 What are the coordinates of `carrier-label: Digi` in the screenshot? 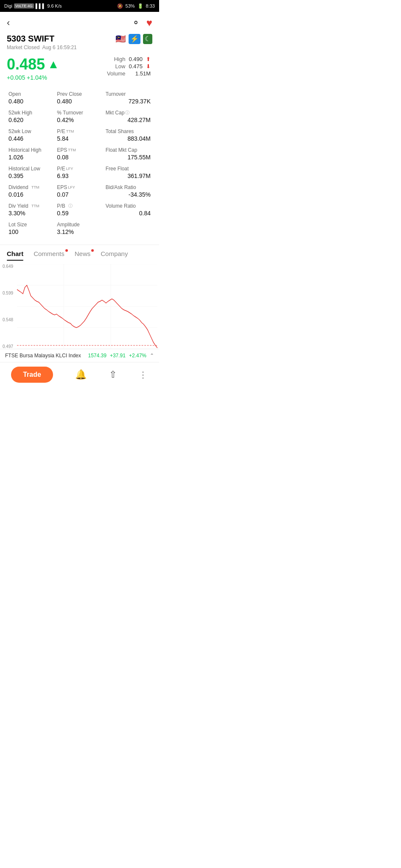 It's located at (8, 6).